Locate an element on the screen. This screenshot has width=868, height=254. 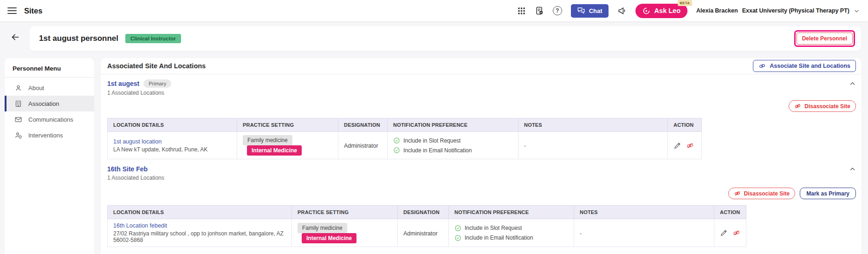
sidebar-title: Personnel Menu is located at coordinates (49, 68).